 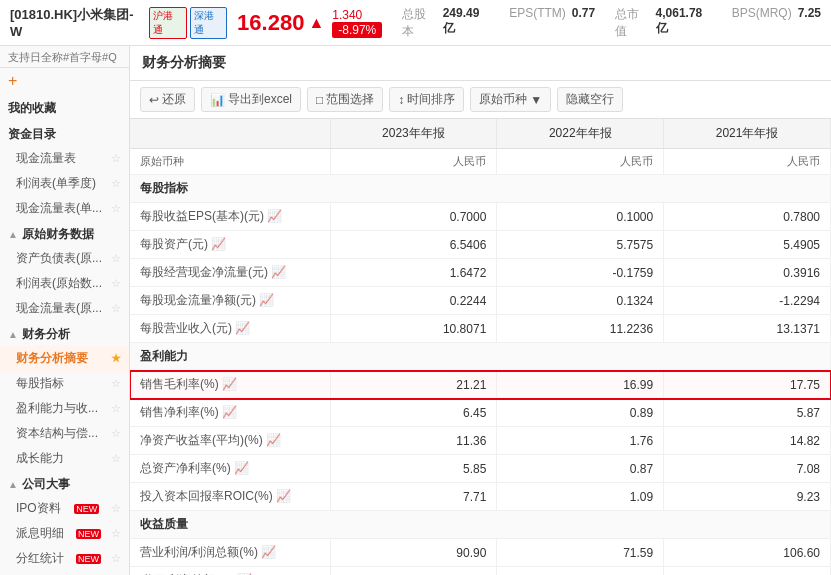 What do you see at coordinates (748, 134) in the screenshot?
I see `col-header-2021: 2021年年报` at bounding box center [748, 134].